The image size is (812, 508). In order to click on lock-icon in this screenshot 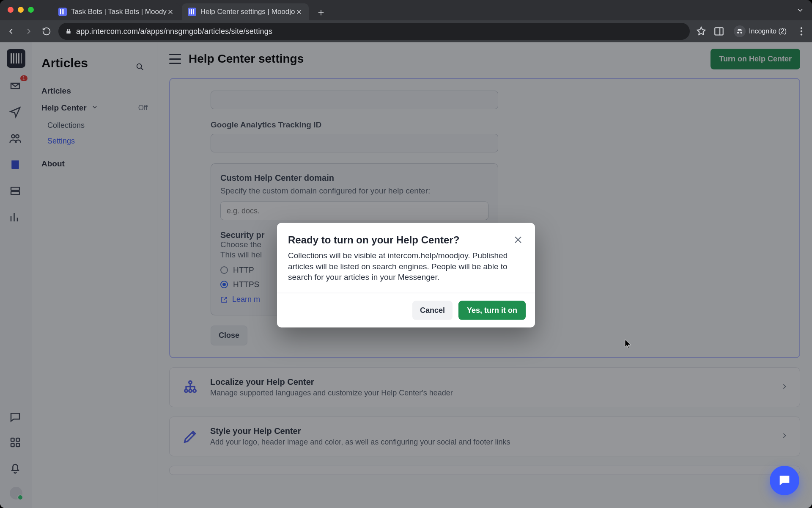, I will do `click(69, 31)`.